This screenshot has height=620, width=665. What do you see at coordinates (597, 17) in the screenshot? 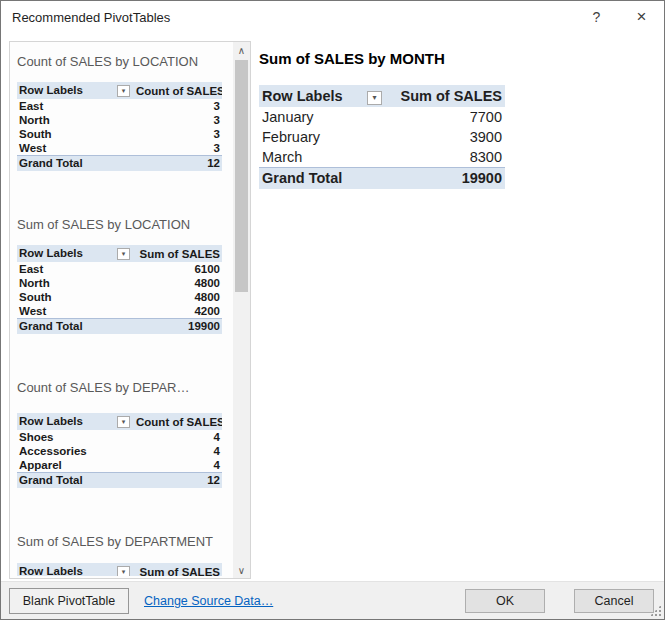
I see `help-icon: ?` at bounding box center [597, 17].